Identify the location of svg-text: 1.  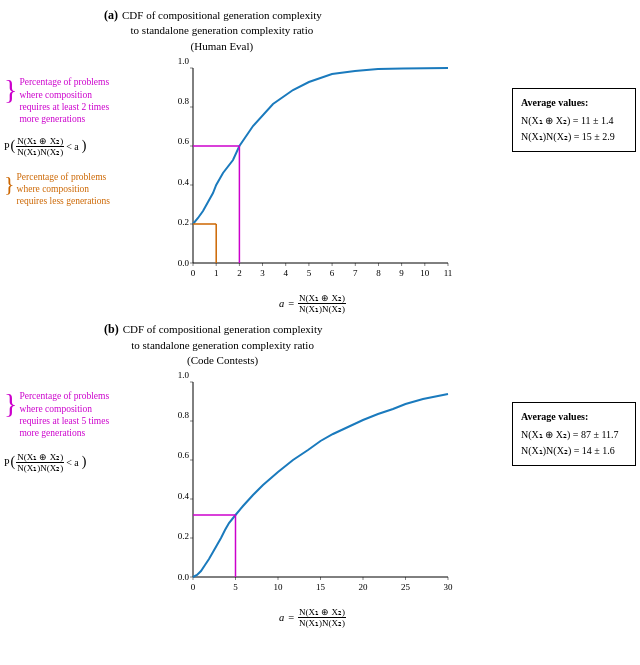
(216, 273).